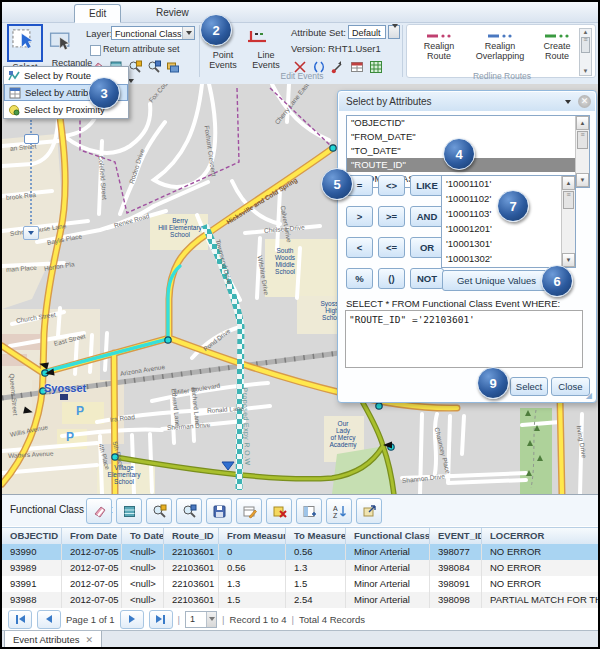 The image size is (600, 649). Describe the element at coordinates (586, 52) in the screenshot. I see `redline-scrollbar: ▲≡▼` at that location.